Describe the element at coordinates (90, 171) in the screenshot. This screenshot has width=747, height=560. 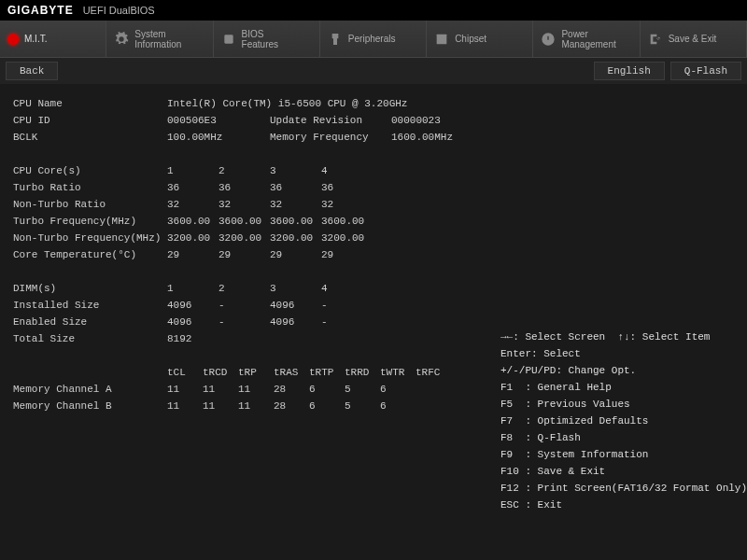
I see `label: CPU Core(s)` at that location.